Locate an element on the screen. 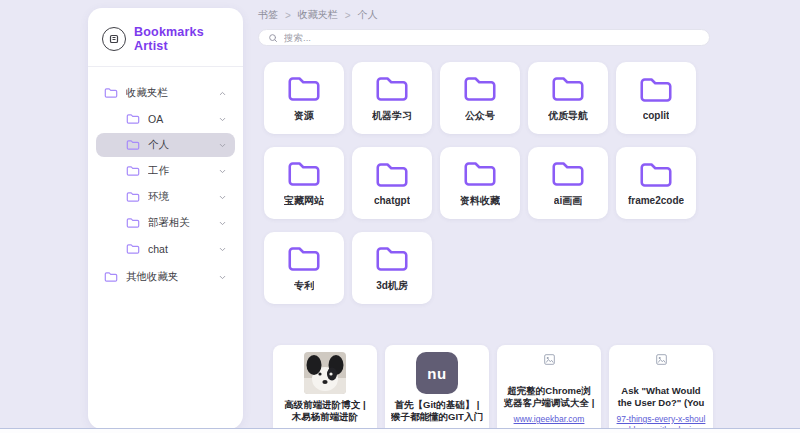 Image resolution: width=800 pixels, height=433 pixels. folder-name: 3d机房 is located at coordinates (392, 286).